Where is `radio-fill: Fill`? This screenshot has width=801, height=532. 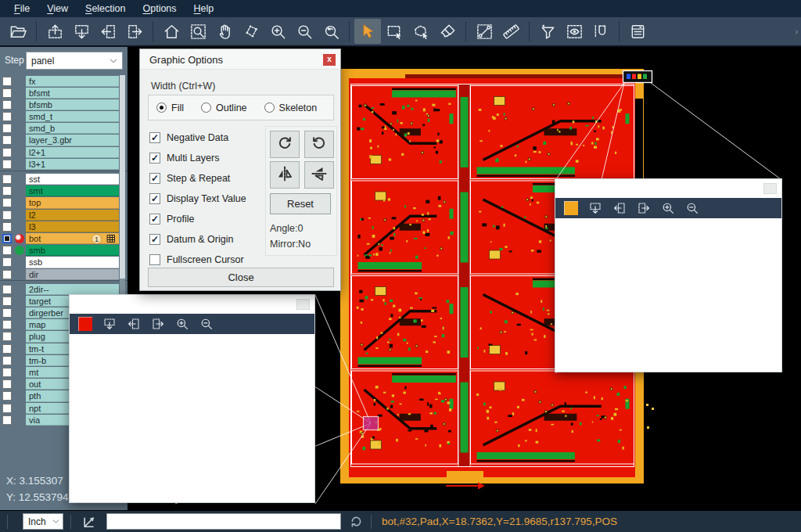 radio-fill: Fill is located at coordinates (171, 108).